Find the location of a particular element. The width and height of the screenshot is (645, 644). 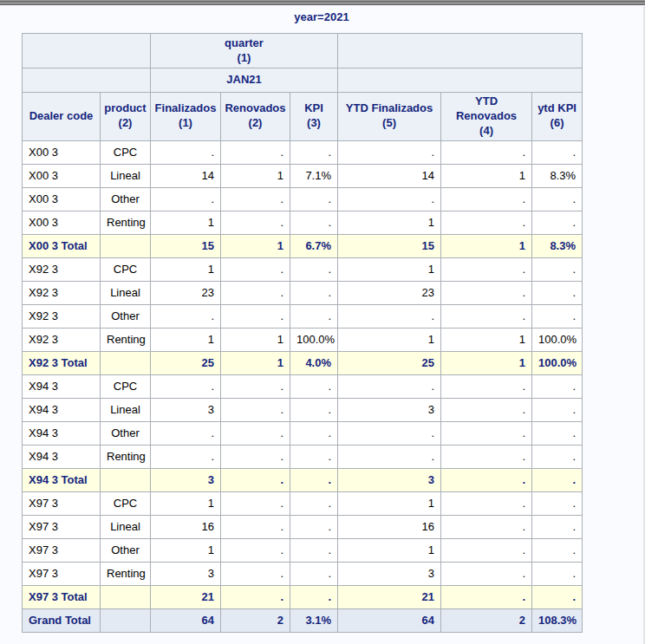

dealer-code-cell: X92 3 Total is located at coordinates (62, 362).